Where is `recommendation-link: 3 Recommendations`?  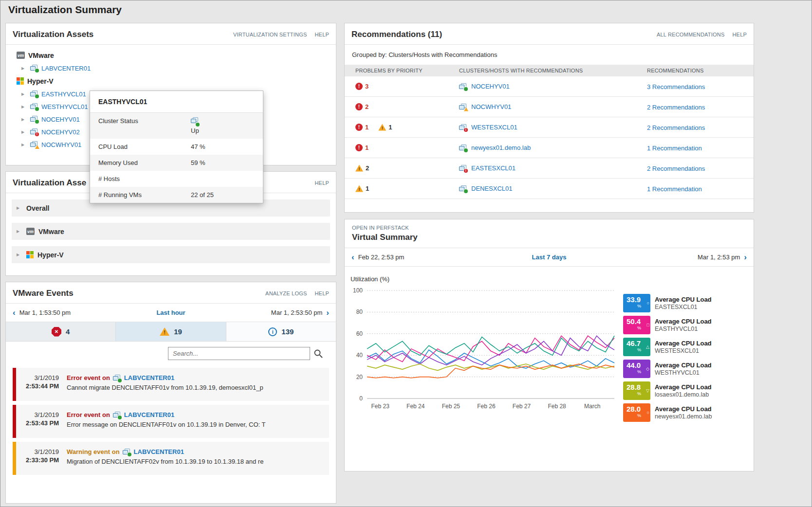
recommendation-link: 3 Recommendations is located at coordinates (676, 87).